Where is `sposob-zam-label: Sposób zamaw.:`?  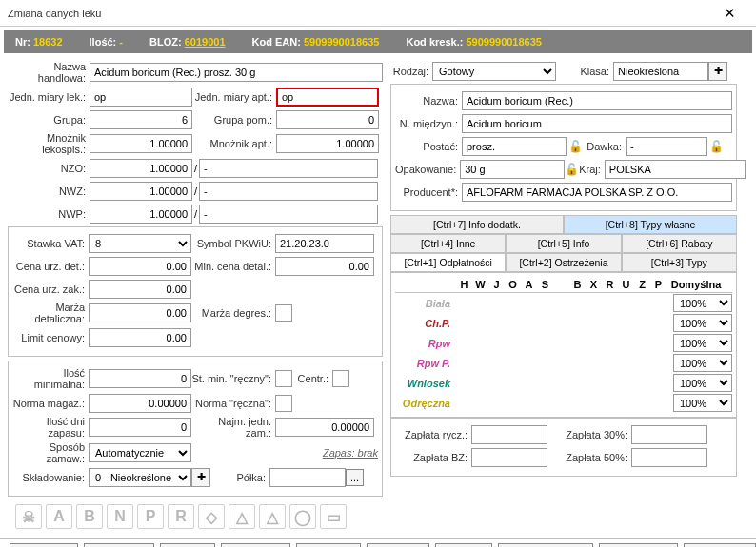
sposob-zam-label: Sposób zamaw.: is located at coordinates (50, 453).